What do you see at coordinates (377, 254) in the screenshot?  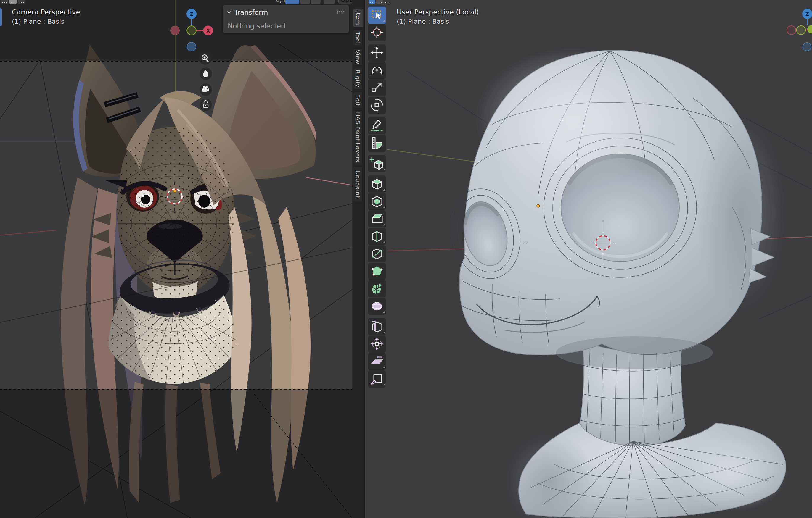 I see `knife-icon` at bounding box center [377, 254].